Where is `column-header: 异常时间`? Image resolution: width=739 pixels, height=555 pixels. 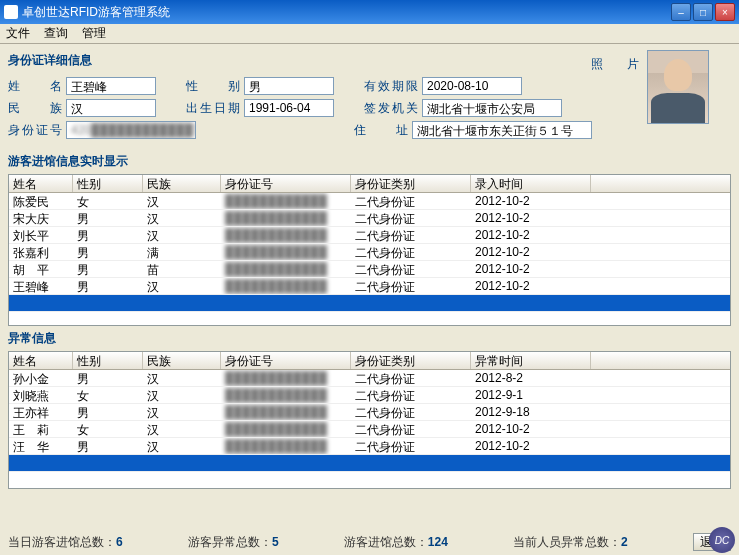
column-header: 异常时间 is located at coordinates (531, 360).